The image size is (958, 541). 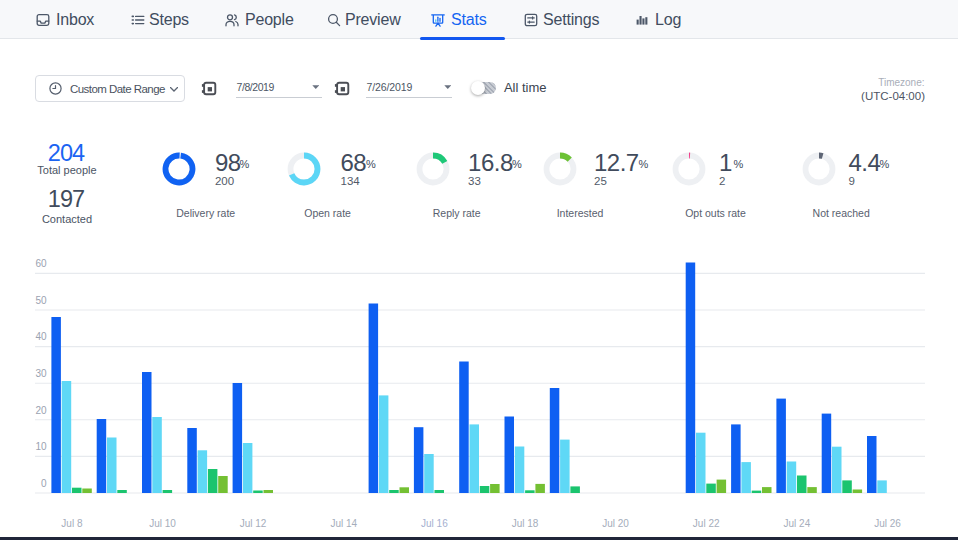 I want to click on svg-text: Jul 14, so click(x=344, y=524).